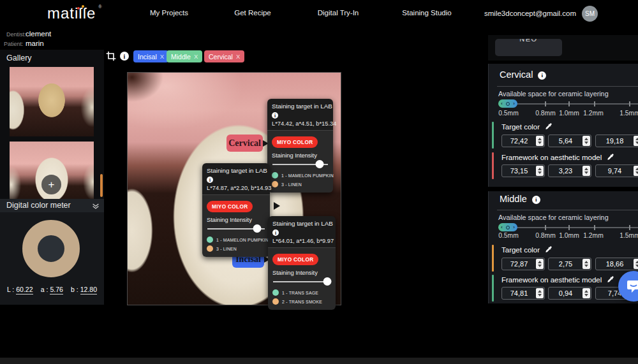  I want to click on chat-icon, so click(632, 286).